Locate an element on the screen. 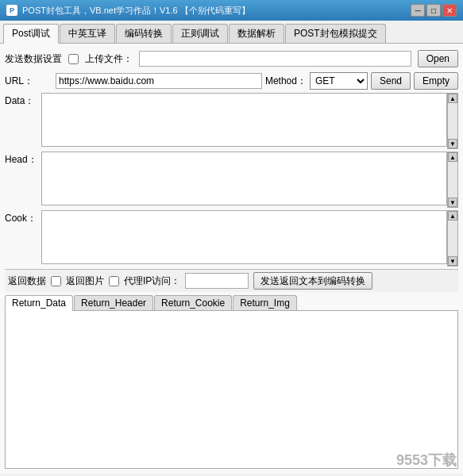 The height and width of the screenshot is (476, 463). proxy-label: 代理IP访问： is located at coordinates (152, 281).